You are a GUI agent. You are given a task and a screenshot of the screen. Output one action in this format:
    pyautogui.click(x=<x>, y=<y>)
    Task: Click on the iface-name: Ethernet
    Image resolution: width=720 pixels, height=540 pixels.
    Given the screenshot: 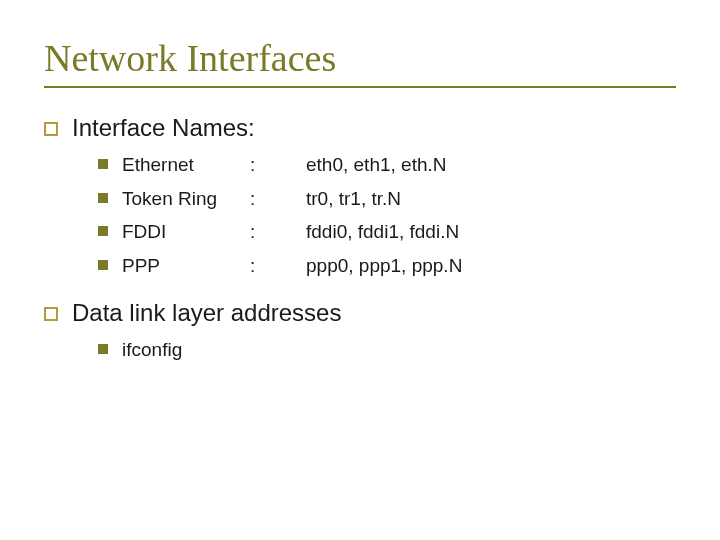 What is the action you would take?
    pyautogui.click(x=186, y=165)
    